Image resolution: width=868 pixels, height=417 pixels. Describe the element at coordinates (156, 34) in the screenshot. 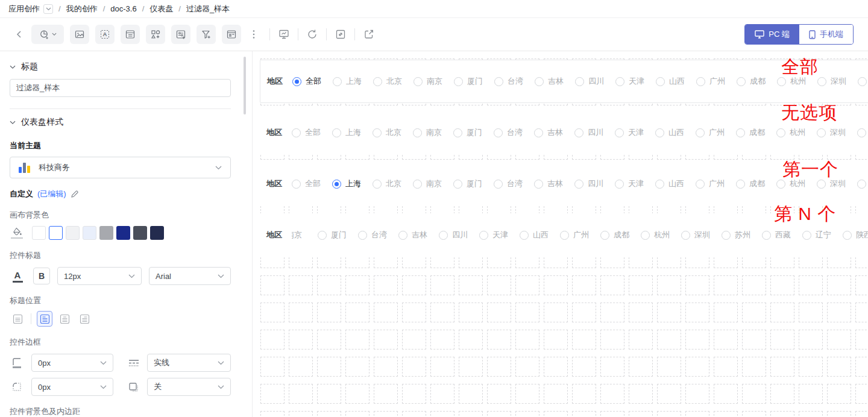

I see `add-component-button` at that location.